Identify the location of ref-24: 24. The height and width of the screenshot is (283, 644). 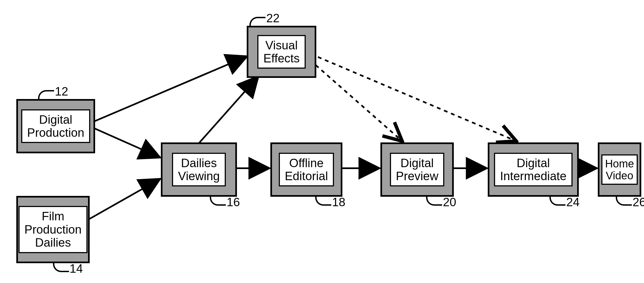
(573, 202).